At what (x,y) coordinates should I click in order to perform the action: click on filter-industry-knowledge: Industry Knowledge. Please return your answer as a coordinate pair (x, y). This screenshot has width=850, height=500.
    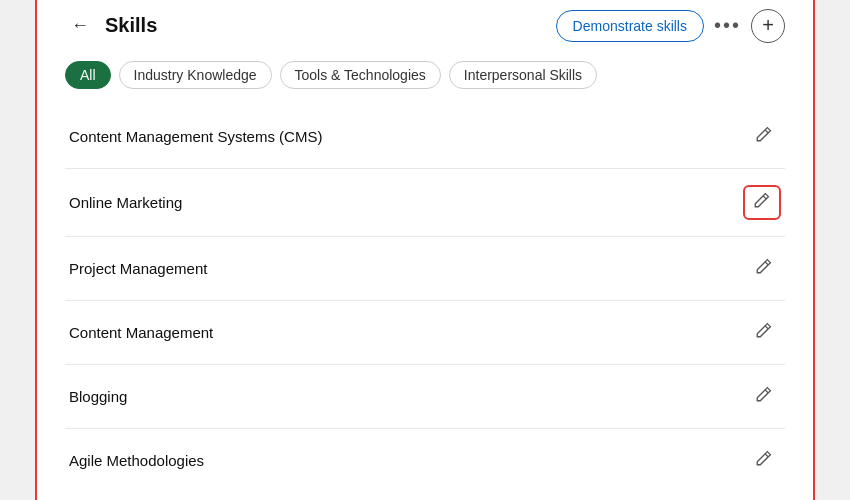
    Looking at the image, I should click on (196, 75).